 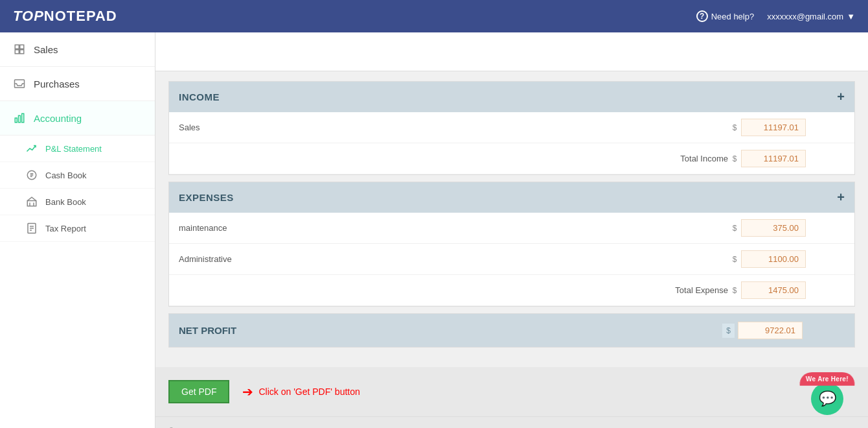 I want to click on net-profit-value-area: $ 9722.01, so click(x=784, y=331).